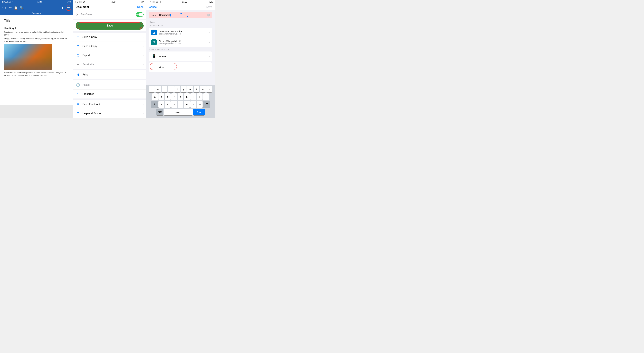  I want to click on key-g: g, so click(180, 97).